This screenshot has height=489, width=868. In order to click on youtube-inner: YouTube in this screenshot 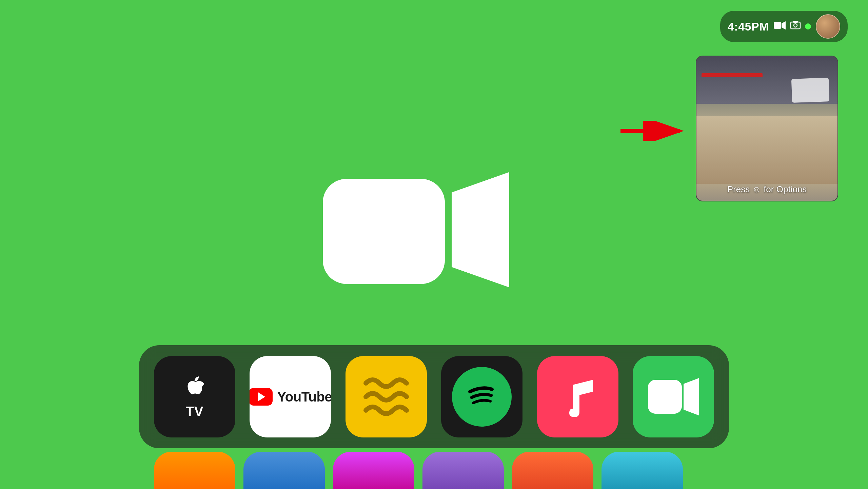, I will do `click(290, 397)`.